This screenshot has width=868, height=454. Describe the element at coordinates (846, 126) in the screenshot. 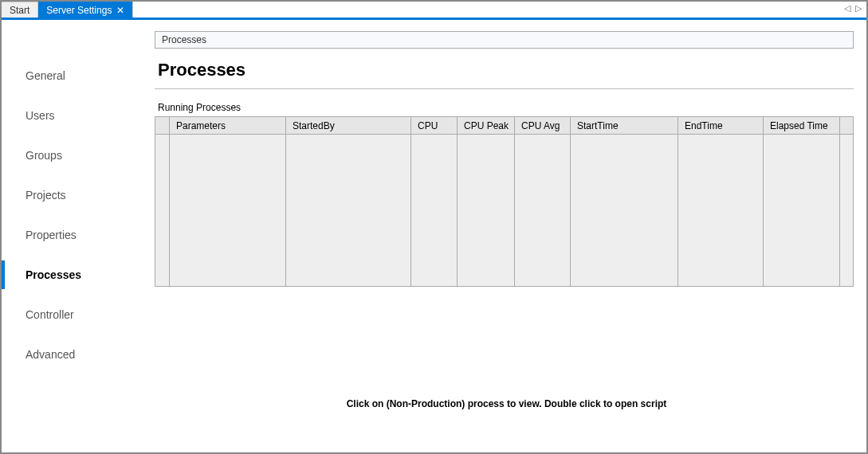

I see `col-spacer` at that location.